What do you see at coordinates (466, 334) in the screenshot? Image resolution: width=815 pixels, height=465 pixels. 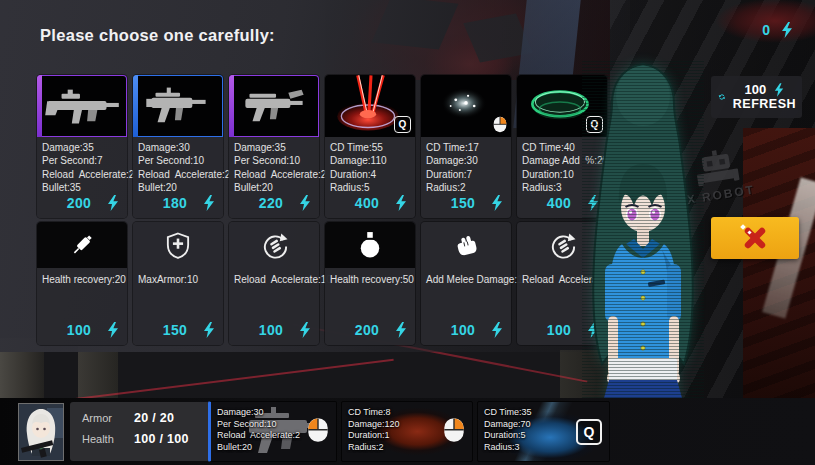 I see `price-row: 100` at bounding box center [466, 334].